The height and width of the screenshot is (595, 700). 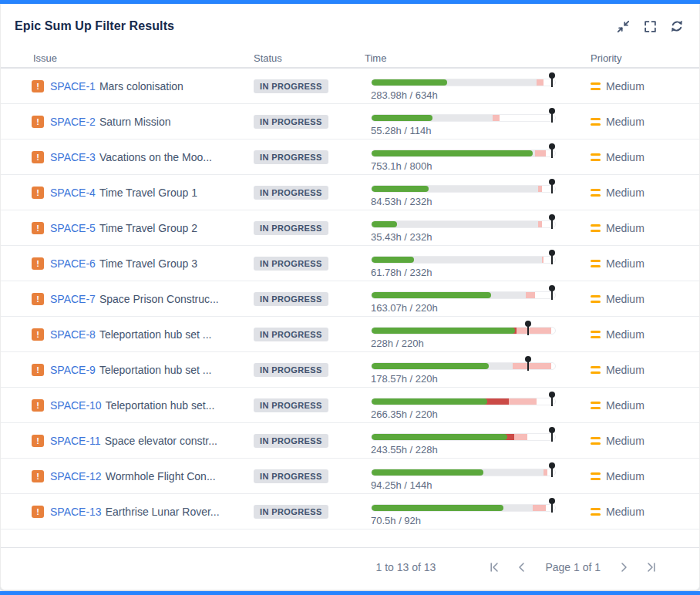 What do you see at coordinates (72, 228) in the screenshot?
I see `issue-key-link: SPACE-5` at bounding box center [72, 228].